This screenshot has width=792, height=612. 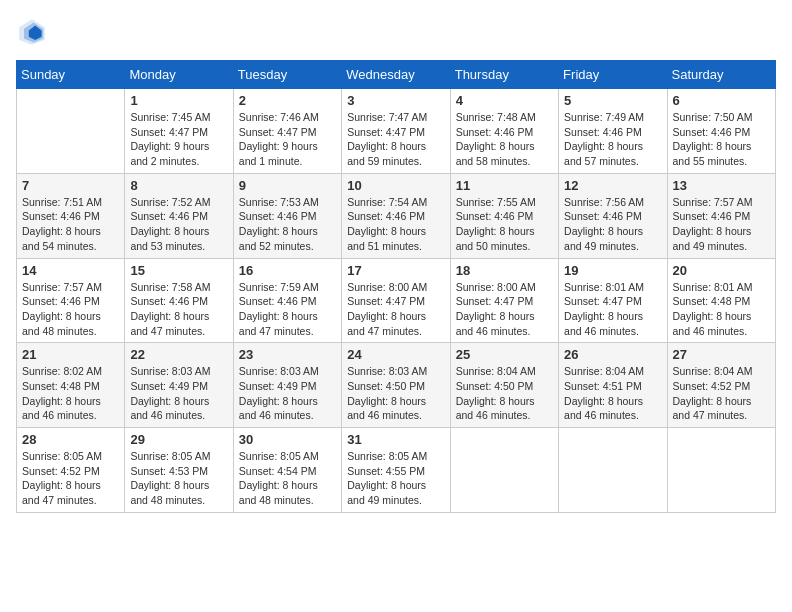 I want to click on calendar-week-3: 14Sunrise: 7:57 AM Sunset: 4:46 PM Dayli…, so click(x=396, y=300).